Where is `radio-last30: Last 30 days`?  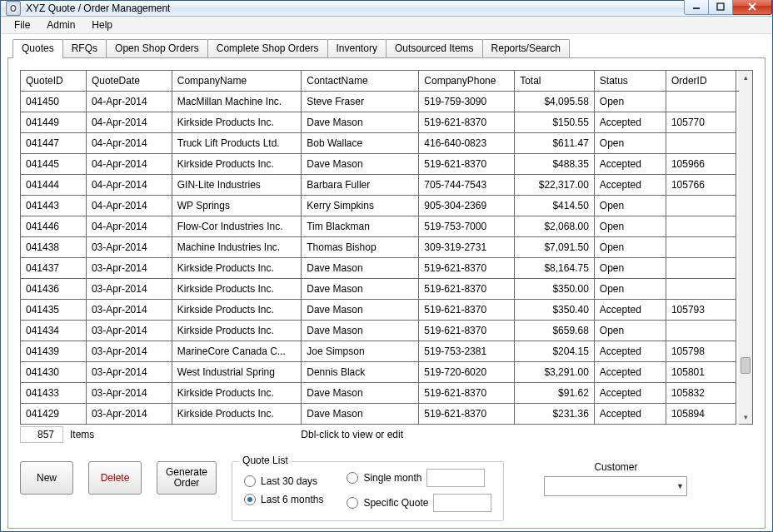 radio-last30: Last 30 days is located at coordinates (283, 481).